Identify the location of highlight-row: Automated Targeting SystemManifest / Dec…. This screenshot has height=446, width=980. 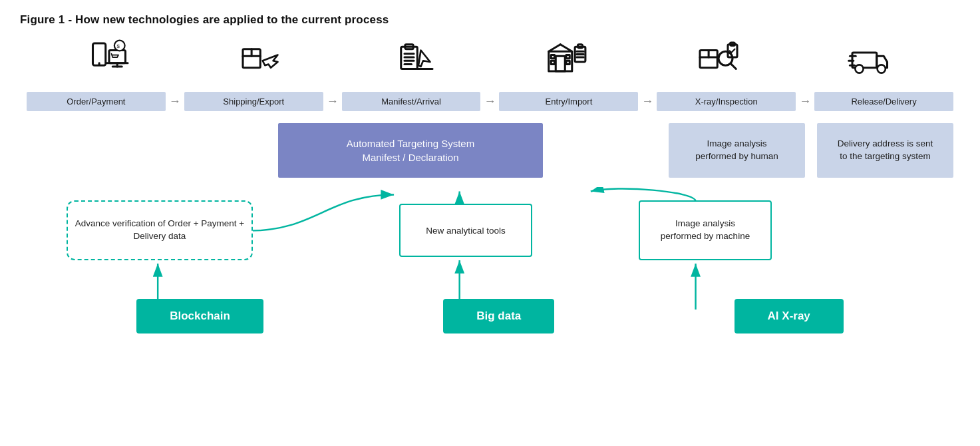
(490, 150).